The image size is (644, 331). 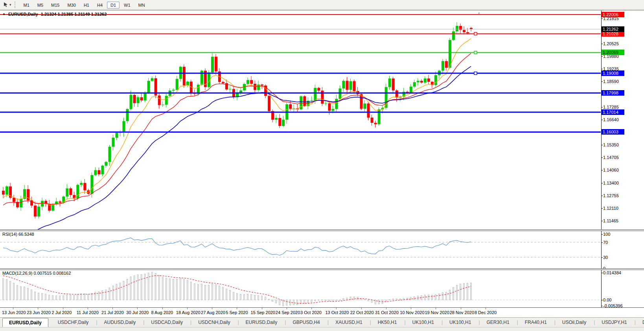 I want to click on time-axis-label: 10 Nov 2020, so click(x=412, y=313).